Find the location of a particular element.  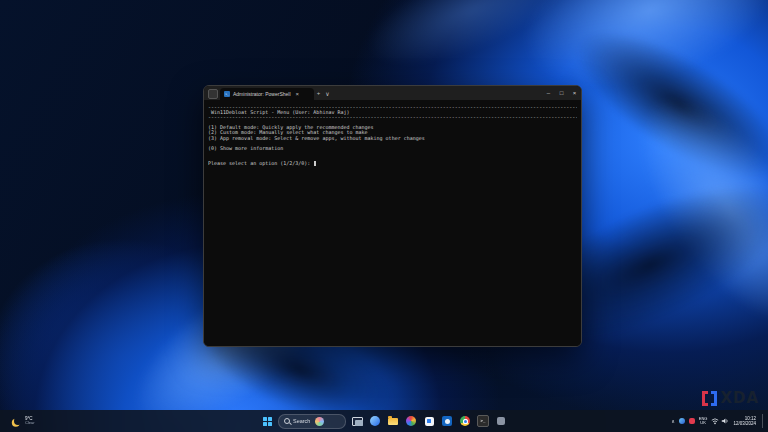

tray-app-blue-icon is located at coordinates (682, 421).